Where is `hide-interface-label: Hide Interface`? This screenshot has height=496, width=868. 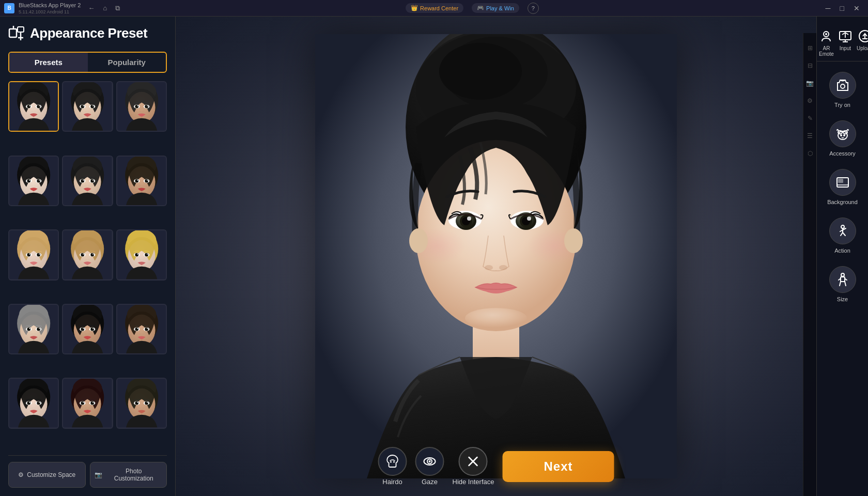 hide-interface-label: Hide Interface is located at coordinates (473, 482).